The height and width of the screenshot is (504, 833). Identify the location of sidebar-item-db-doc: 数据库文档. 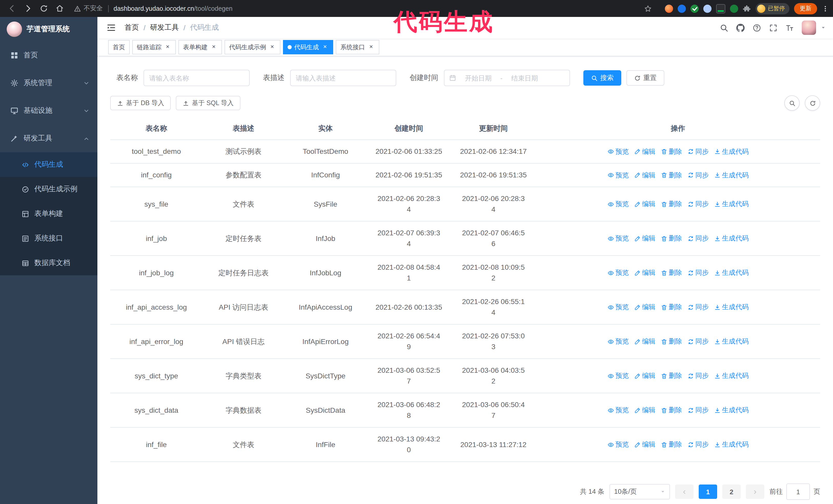
(49, 263).